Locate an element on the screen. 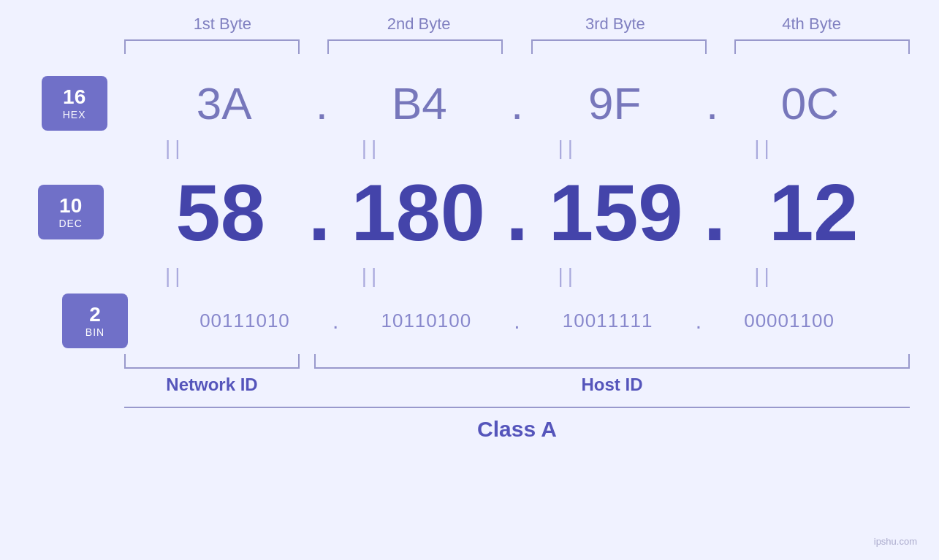 Image resolution: width=939 pixels, height=560 pixels. bottom-bracket-network is located at coordinates (212, 361).